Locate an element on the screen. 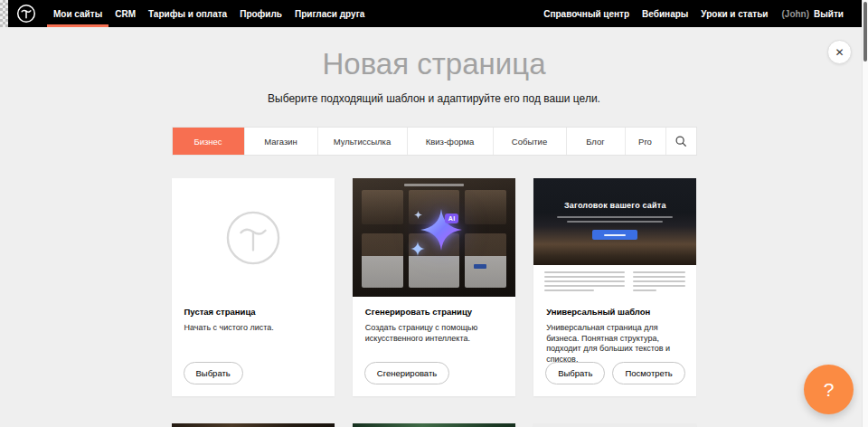 Image resolution: width=868 pixels, height=427 pixels. scrollbar is located at coordinates (864, 214).